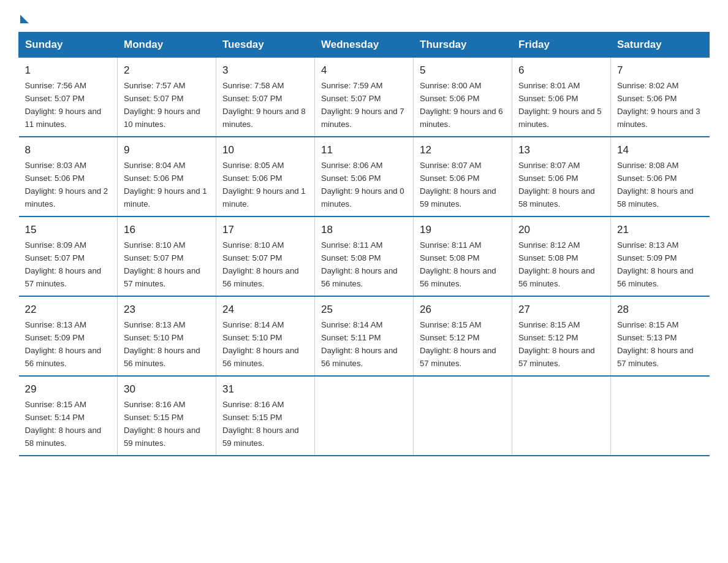 This screenshot has width=728, height=563. I want to click on header-tuesday: Tuesday, so click(266, 45).